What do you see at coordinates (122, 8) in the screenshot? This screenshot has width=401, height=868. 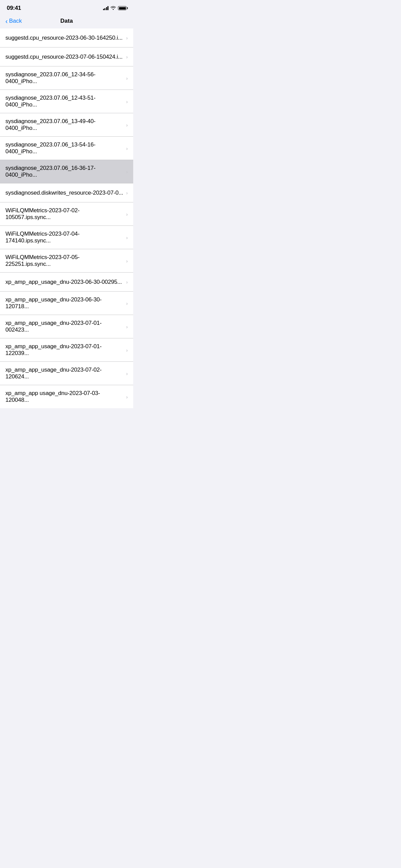 I see `battery-icon` at bounding box center [122, 8].